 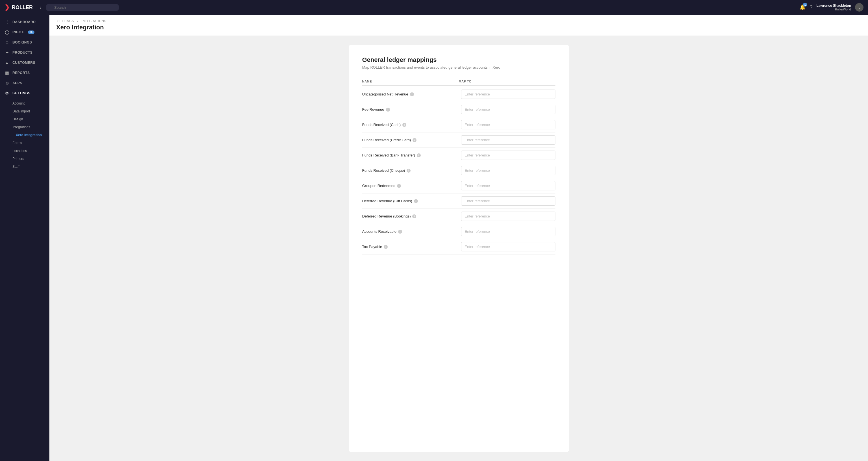 What do you see at coordinates (508, 232) in the screenshot?
I see `reference-input-accounts-receivable` at bounding box center [508, 232].